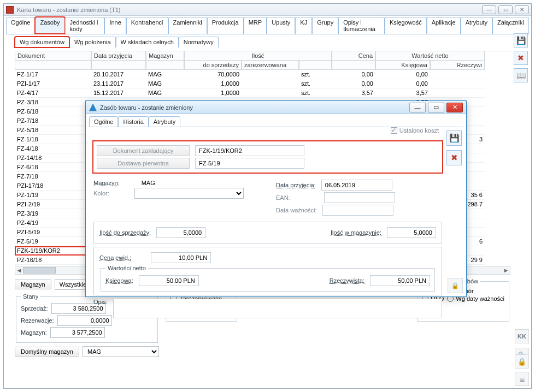 The width and height of the screenshot is (535, 392). I want to click on layers-icon: ≣, so click(522, 379).